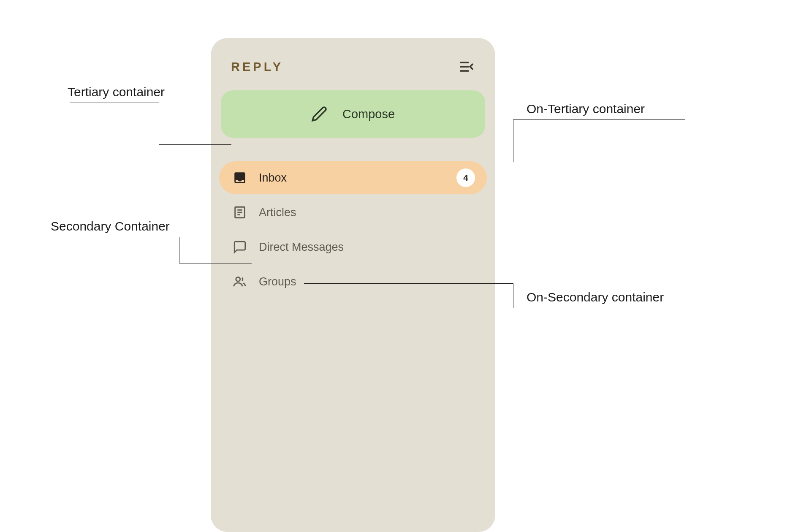 The height and width of the screenshot is (532, 809). I want to click on nav-label-articles: Articles, so click(278, 213).